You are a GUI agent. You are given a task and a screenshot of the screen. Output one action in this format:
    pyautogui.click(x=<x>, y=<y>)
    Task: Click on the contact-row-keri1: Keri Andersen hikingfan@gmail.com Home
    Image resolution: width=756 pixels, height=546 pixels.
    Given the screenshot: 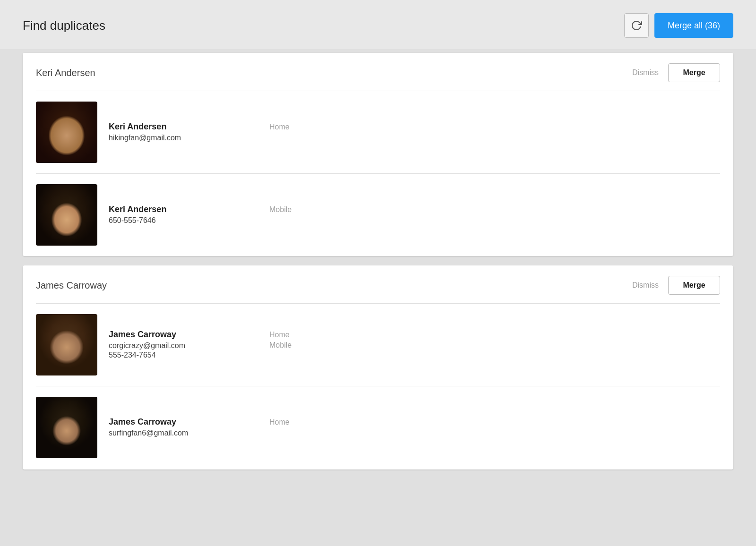 What is the action you would take?
    pyautogui.click(x=378, y=132)
    